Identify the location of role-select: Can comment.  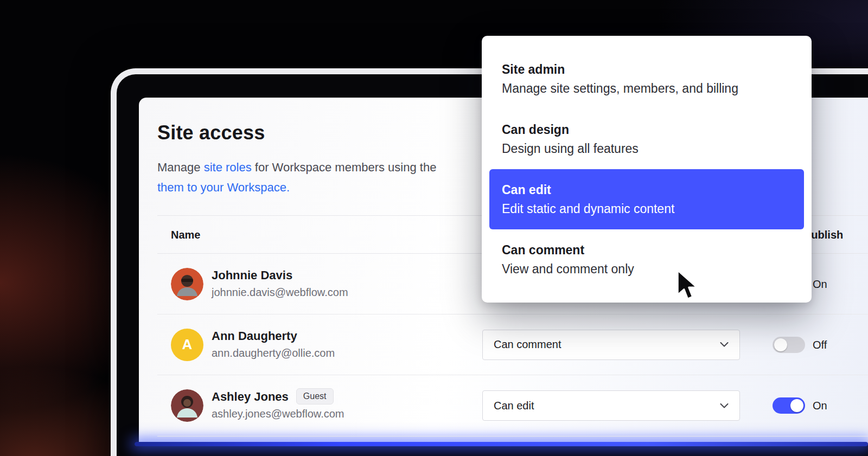
(611, 345).